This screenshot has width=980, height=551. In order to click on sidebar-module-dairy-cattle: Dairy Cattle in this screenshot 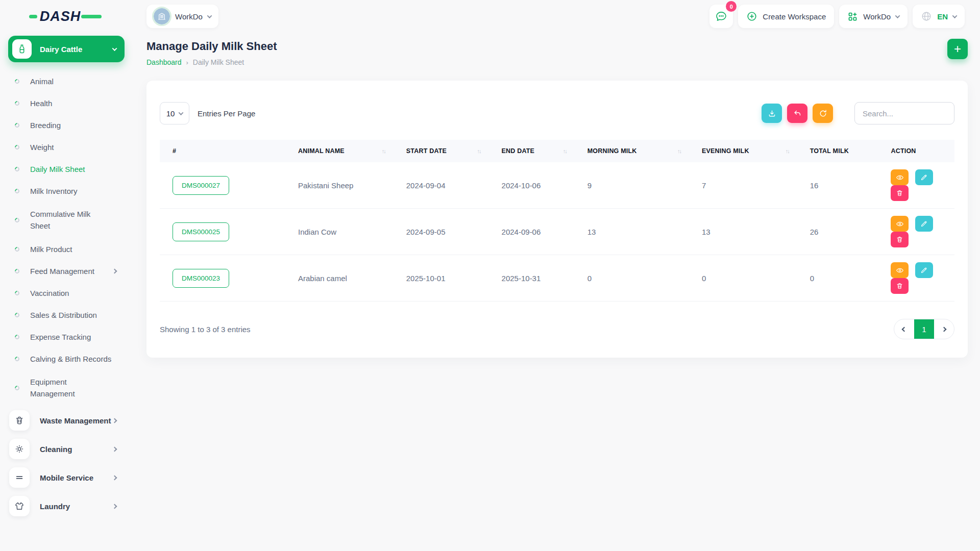, I will do `click(66, 49)`.